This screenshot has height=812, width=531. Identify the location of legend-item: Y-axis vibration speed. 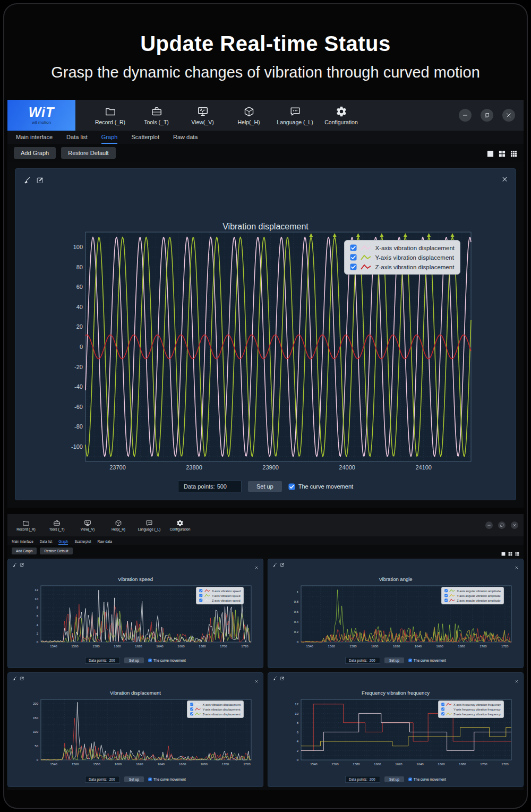
(220, 596).